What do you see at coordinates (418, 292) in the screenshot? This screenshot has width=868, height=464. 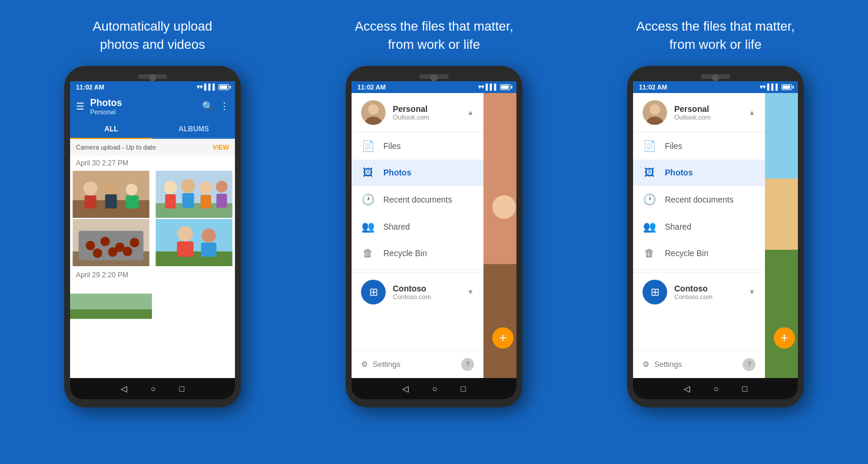 I see `contoso-section: ⊞ Contoso Contoso.com ▼` at bounding box center [418, 292].